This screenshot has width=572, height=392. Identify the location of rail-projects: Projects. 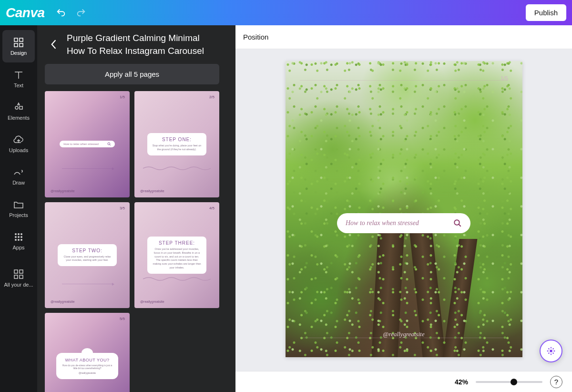
(19, 208).